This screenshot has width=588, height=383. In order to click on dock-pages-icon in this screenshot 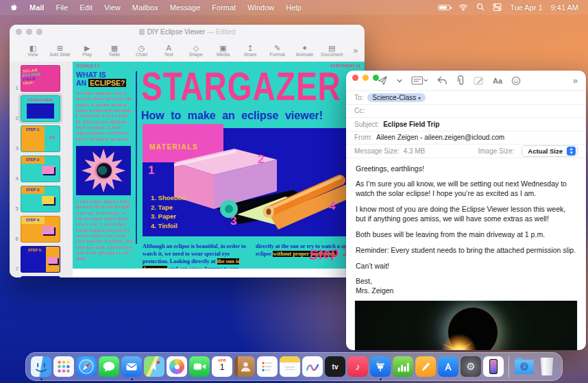, I will do `click(426, 367)`.